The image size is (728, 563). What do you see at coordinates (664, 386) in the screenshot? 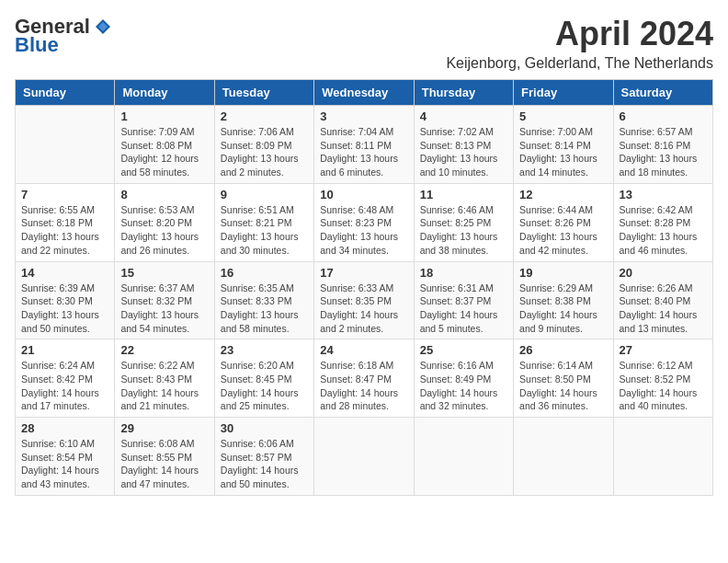
I see `day-info: Sunrise: 6:12 AM Sunset: 8:52 PM Dayligh…` at bounding box center [664, 386].